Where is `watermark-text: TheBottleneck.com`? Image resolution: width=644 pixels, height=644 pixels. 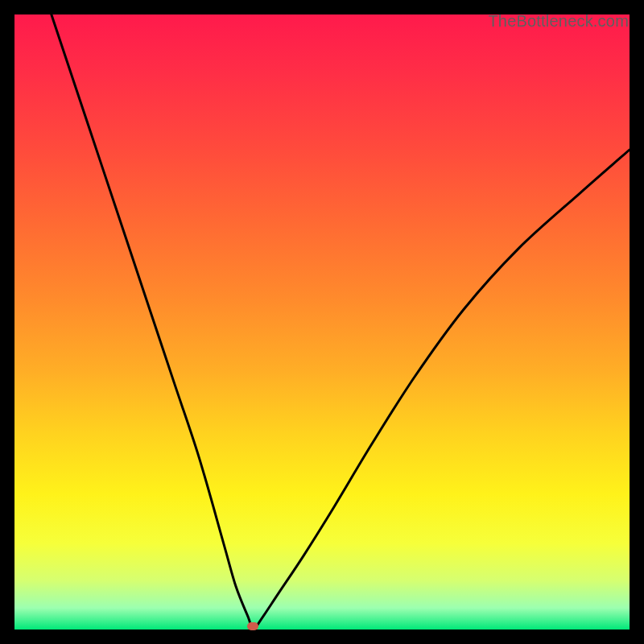 watermark-text: TheBottleneck.com is located at coordinates (559, 21).